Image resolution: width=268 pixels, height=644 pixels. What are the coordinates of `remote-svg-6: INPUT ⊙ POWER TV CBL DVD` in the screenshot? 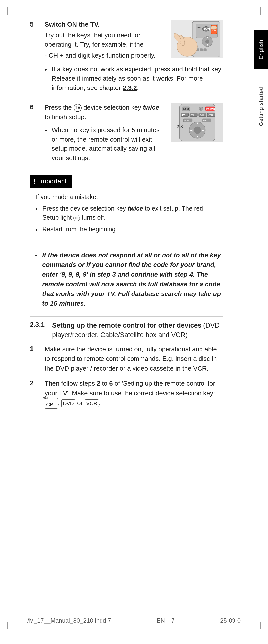 It's located at (197, 122).